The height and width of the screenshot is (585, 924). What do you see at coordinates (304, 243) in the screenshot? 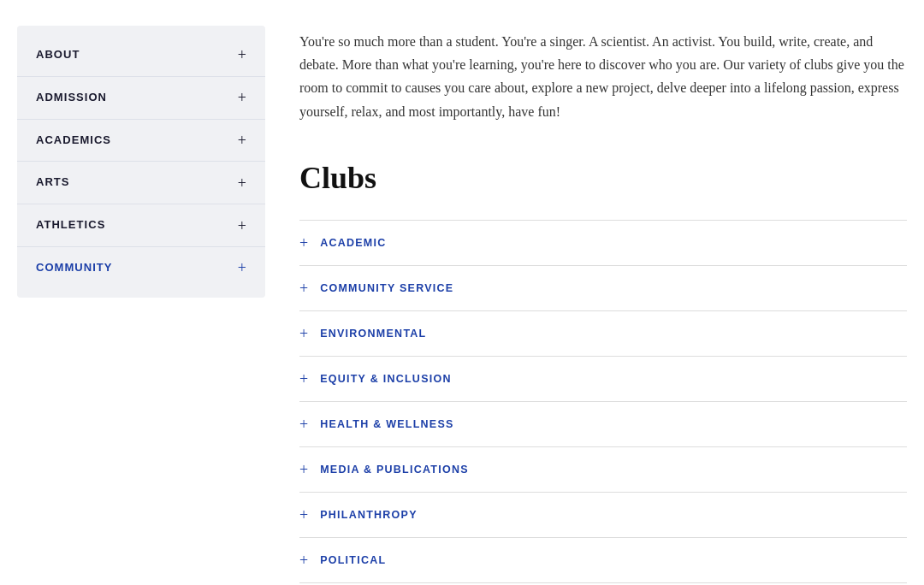
I see `club-plus-icon-academic: +` at bounding box center [304, 243].